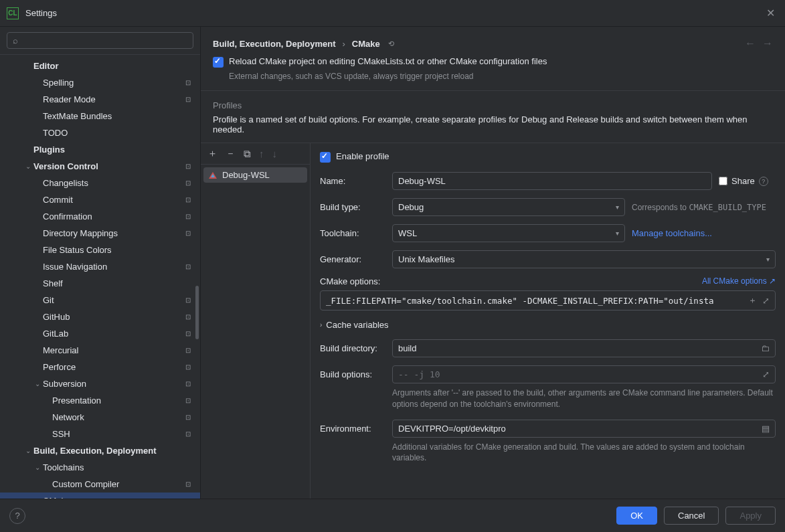 This screenshot has width=785, height=532. I want to click on breadcrumb: Build, Execution, Deployment › CMake ⟲ ←…, so click(493, 41).